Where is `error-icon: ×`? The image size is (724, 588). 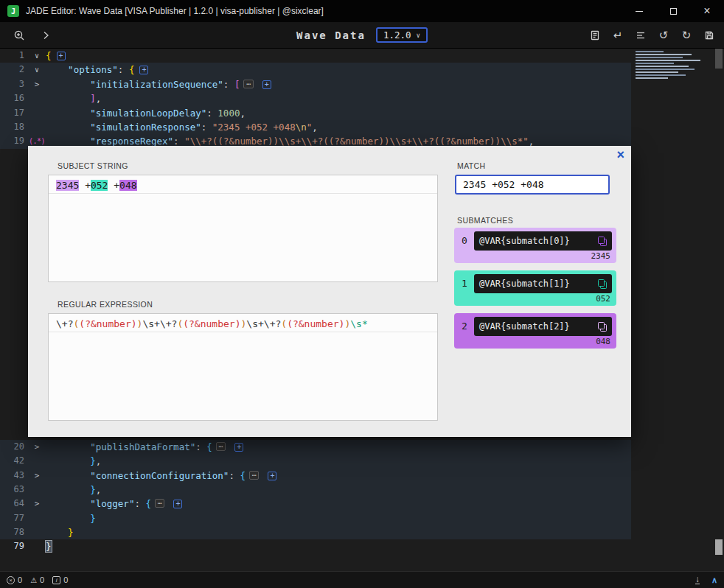
error-icon: × is located at coordinates (10, 581).